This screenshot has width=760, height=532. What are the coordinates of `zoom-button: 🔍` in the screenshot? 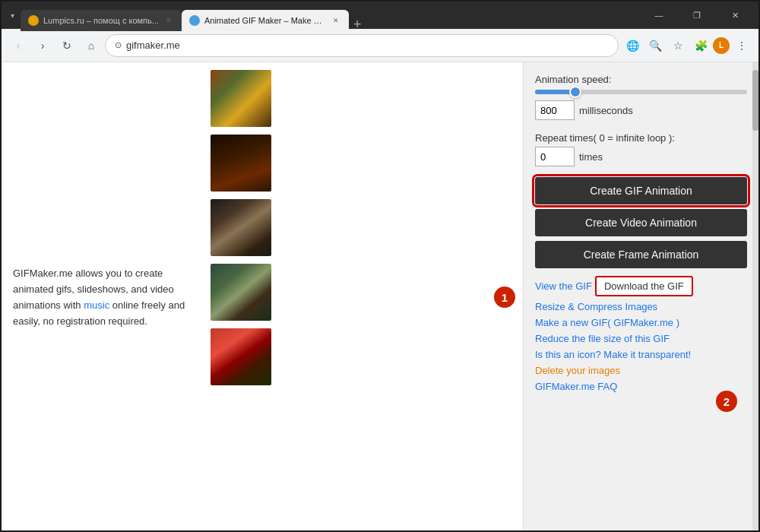 It's located at (655, 46).